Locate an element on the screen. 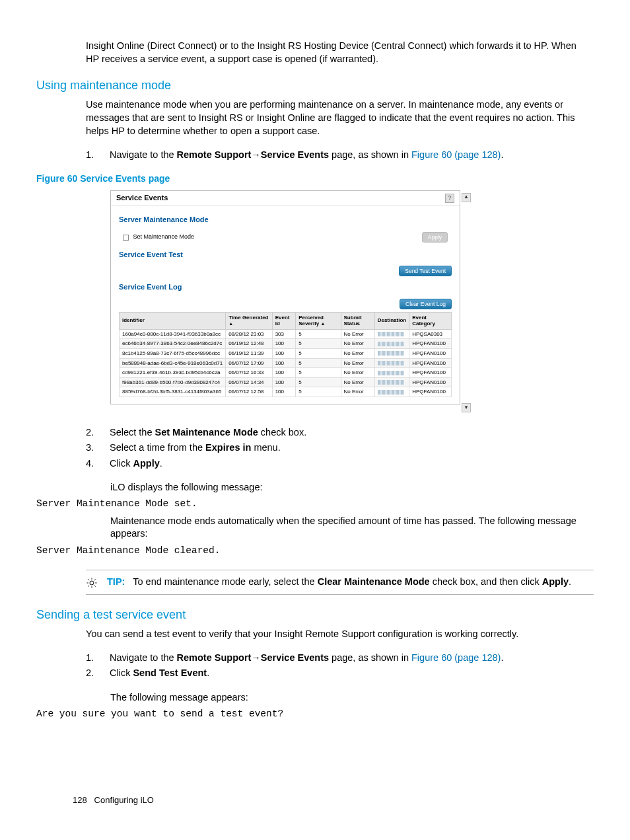 The image size is (630, 840). section-service-event-log: Service Event Log is located at coordinates (285, 287).